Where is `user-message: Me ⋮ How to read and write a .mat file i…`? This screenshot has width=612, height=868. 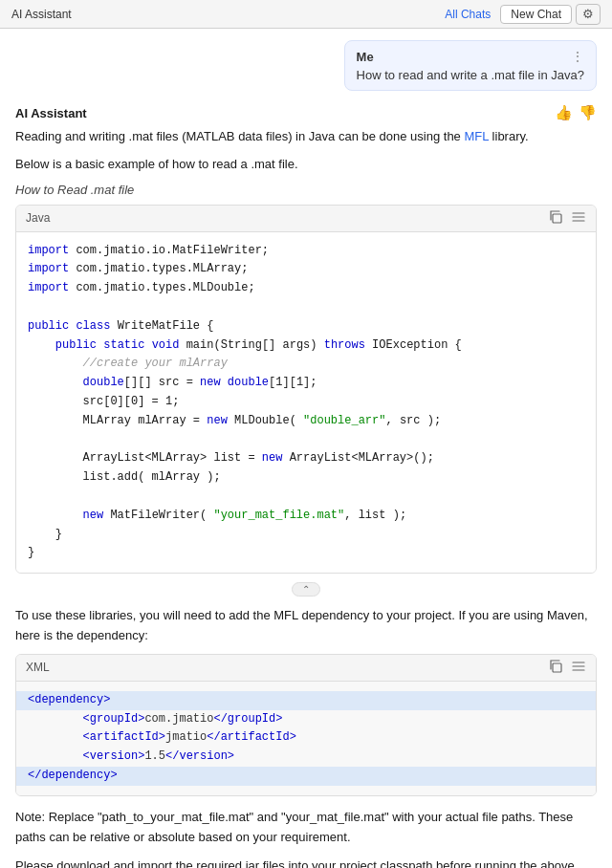
user-message: Me ⋮ How to read and write a .mat file i… is located at coordinates (306, 65).